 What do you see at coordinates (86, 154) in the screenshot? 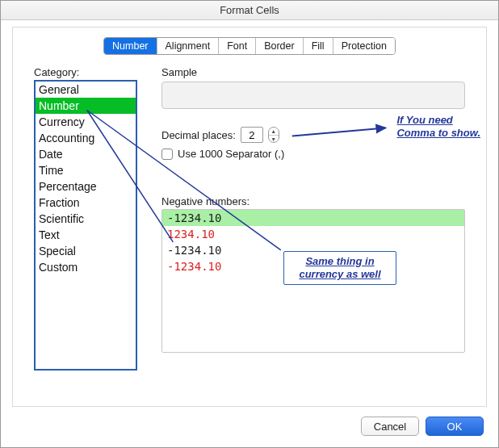
I see `category-item-date: Date` at bounding box center [86, 154].